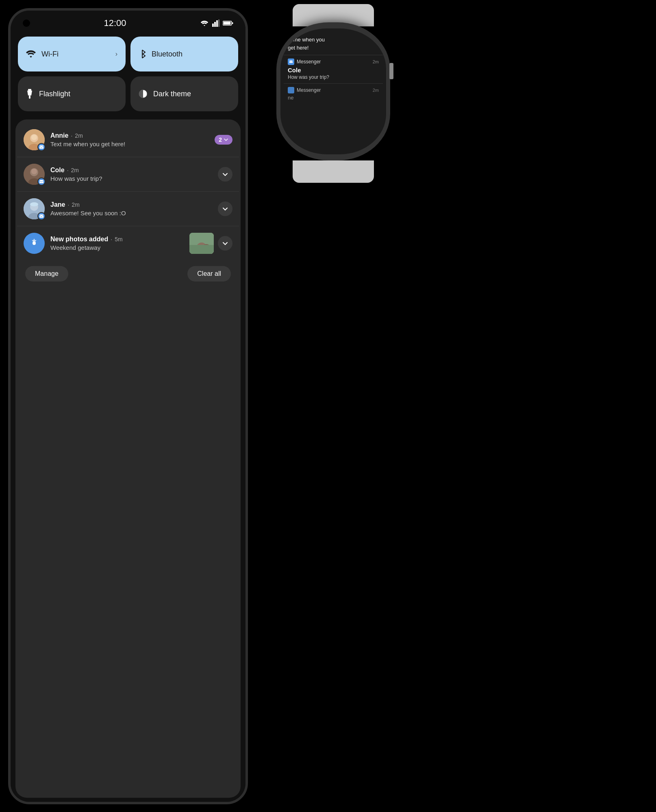 The width and height of the screenshot is (656, 812). I want to click on flashlight-tile-icon, so click(30, 94).